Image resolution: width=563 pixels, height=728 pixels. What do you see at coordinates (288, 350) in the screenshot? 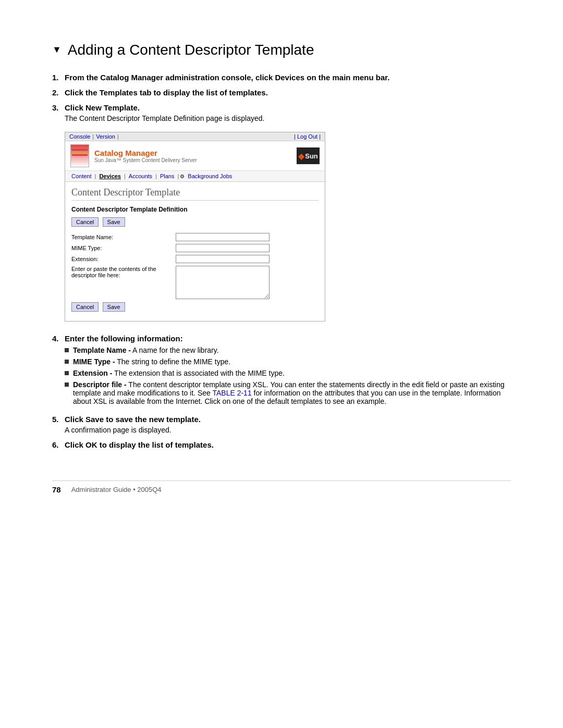
I see `bullet-template-name: Template Name - A name for the new libra…` at bounding box center [288, 350].